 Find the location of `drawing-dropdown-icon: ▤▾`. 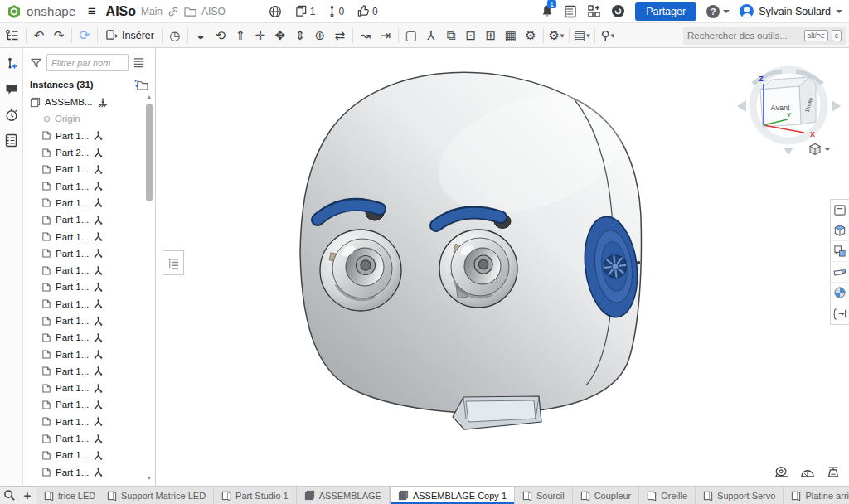

drawing-dropdown-icon: ▤▾ is located at coordinates (582, 36).